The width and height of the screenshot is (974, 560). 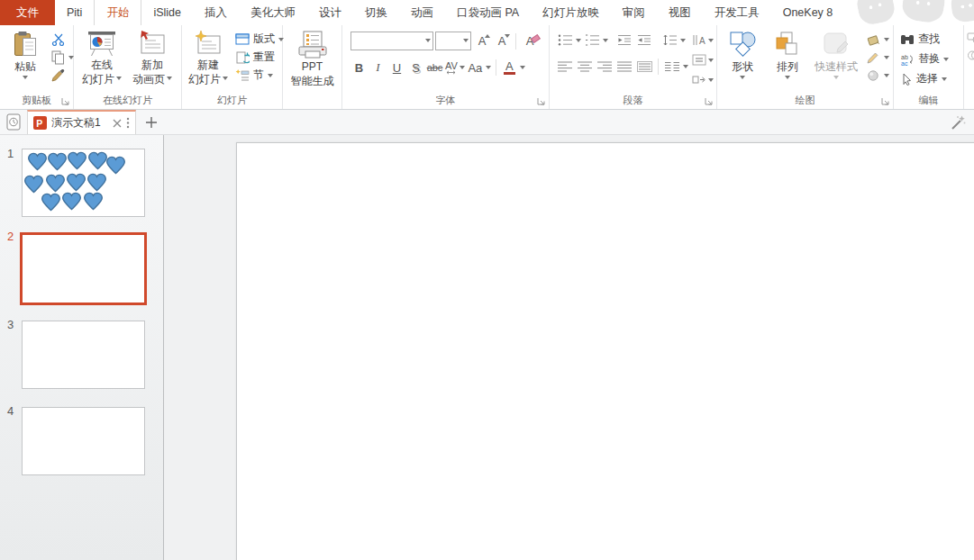 What do you see at coordinates (466, 41) in the screenshot?
I see `font-size-dropdown-arrow` at bounding box center [466, 41].